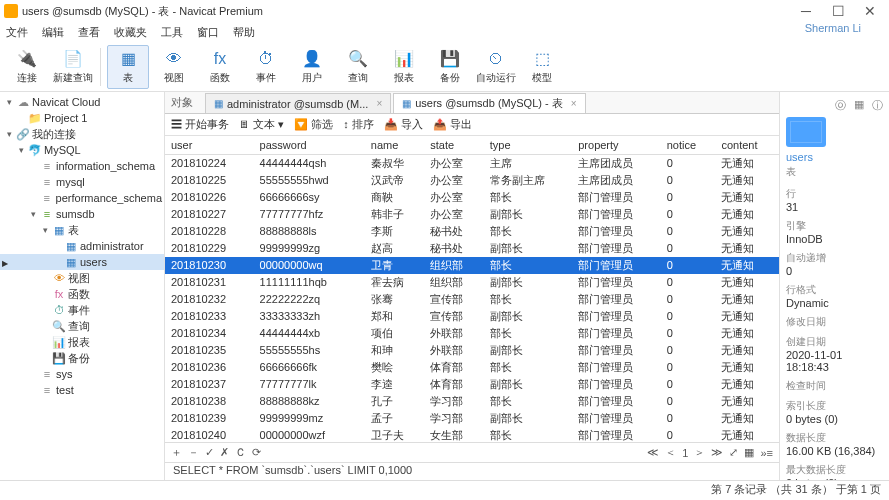 This screenshot has width=889, height=500. I want to click on cell: 主席, so click(528, 163).